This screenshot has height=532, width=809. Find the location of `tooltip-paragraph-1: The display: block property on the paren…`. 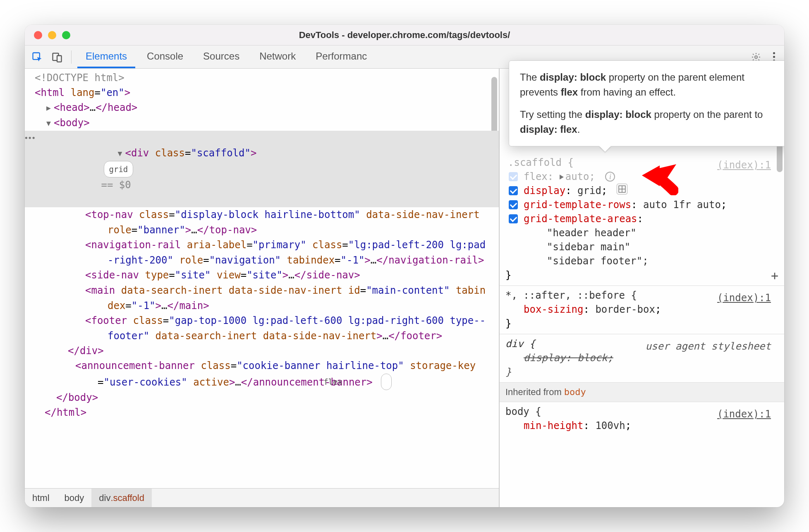

tooltip-paragraph-1: The display: block property on the paren… is located at coordinates (652, 85).